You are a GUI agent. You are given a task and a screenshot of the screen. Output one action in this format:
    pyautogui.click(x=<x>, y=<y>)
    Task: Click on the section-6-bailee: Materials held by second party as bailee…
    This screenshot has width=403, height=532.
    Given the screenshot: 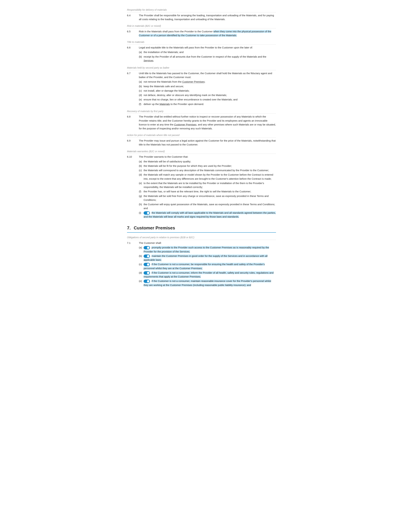 What is the action you would take?
    pyautogui.click(x=202, y=86)
    